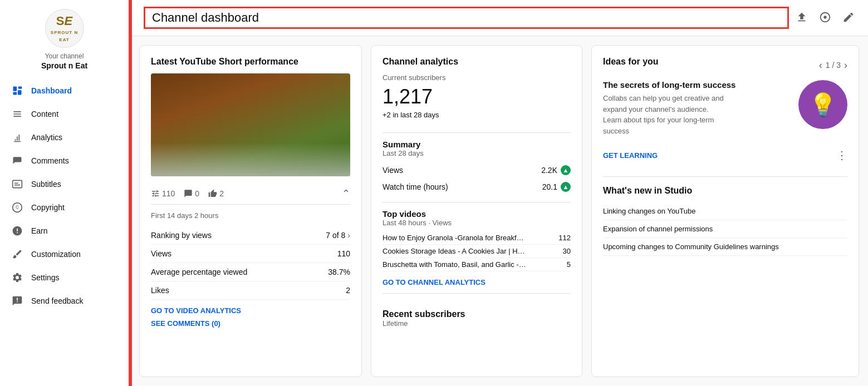  I want to click on sidebar-item-customization: Customization, so click(65, 254).